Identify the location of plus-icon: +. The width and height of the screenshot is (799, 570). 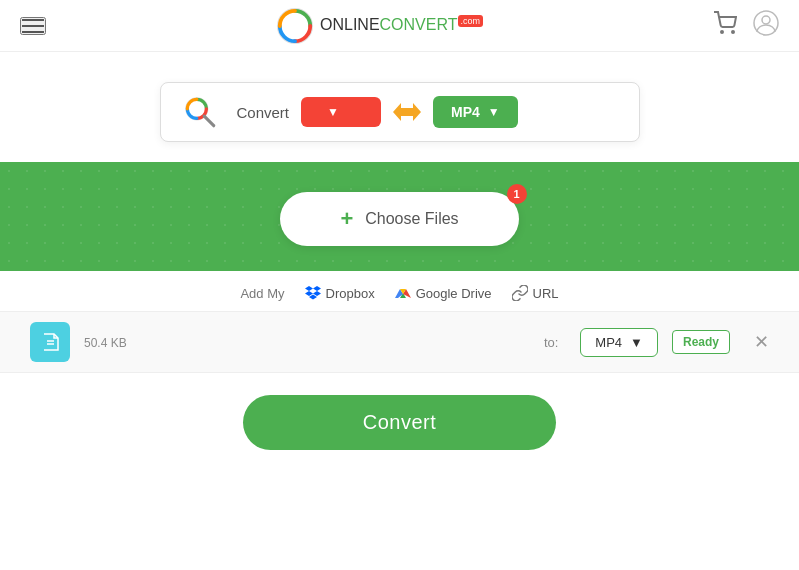
(346, 219).